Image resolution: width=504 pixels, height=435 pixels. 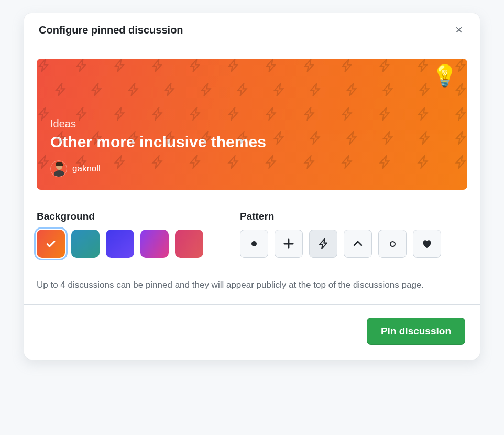 I want to click on background-swatches, so click(x=120, y=244).